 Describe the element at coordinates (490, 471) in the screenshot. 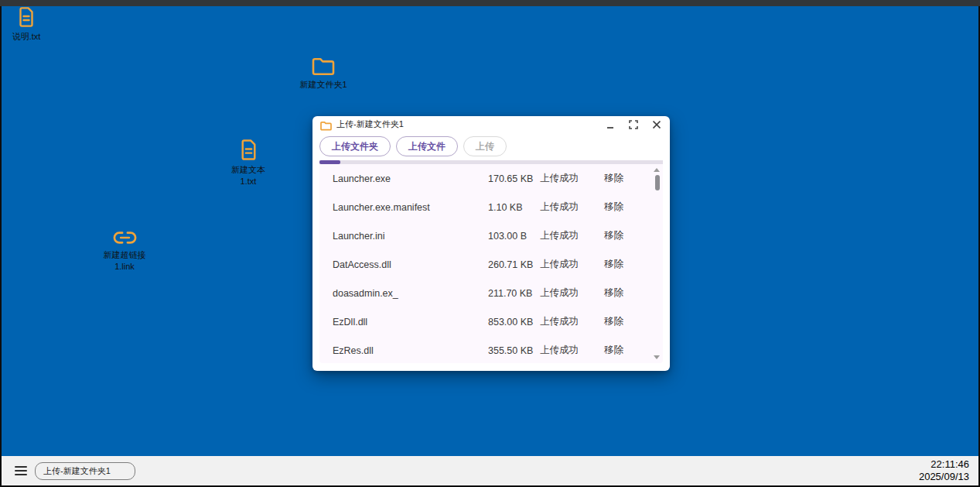

I see `taskbar: 上传-新建文件夹1 22:11:46 2025/09/13` at that location.